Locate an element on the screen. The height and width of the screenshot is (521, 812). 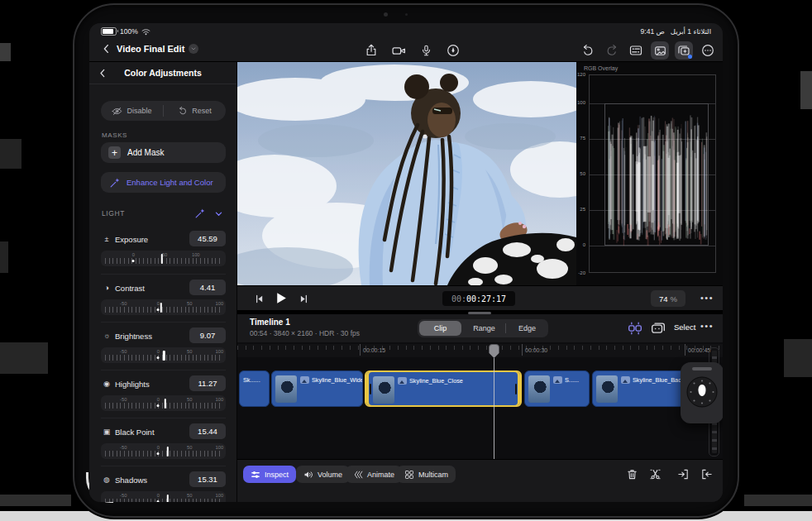
share-button is located at coordinates (371, 50).